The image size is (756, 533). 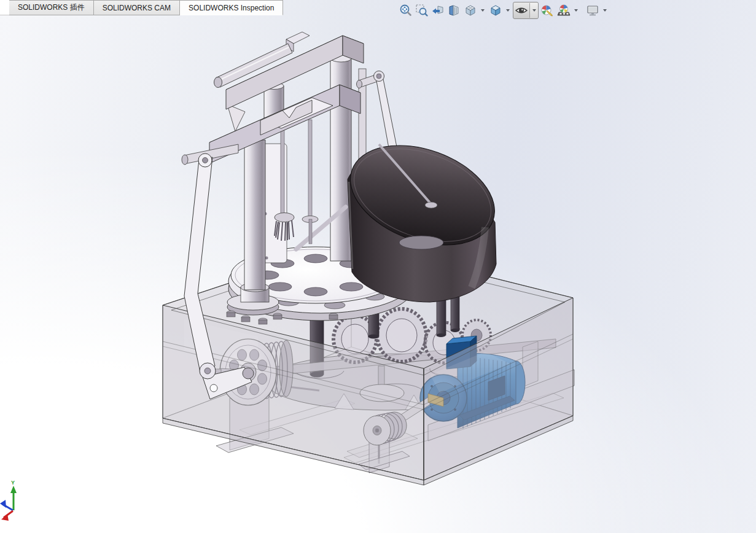 What do you see at coordinates (526, 10) in the screenshot?
I see `hide-show-items-group` at bounding box center [526, 10].